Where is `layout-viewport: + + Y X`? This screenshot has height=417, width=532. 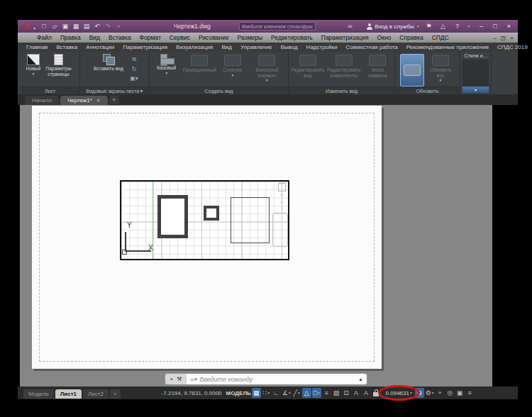 layout-viewport: + + Y X is located at coordinates (204, 220).